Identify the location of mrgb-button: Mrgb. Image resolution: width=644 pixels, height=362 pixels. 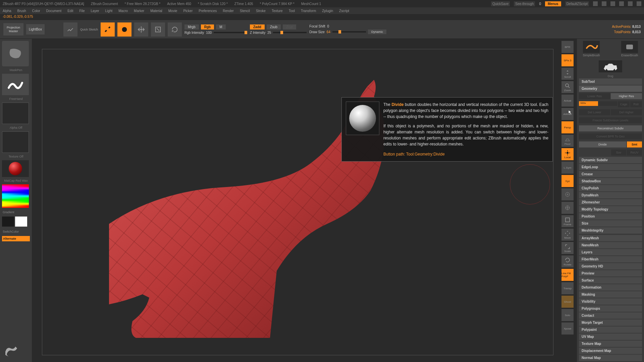
(192, 27).